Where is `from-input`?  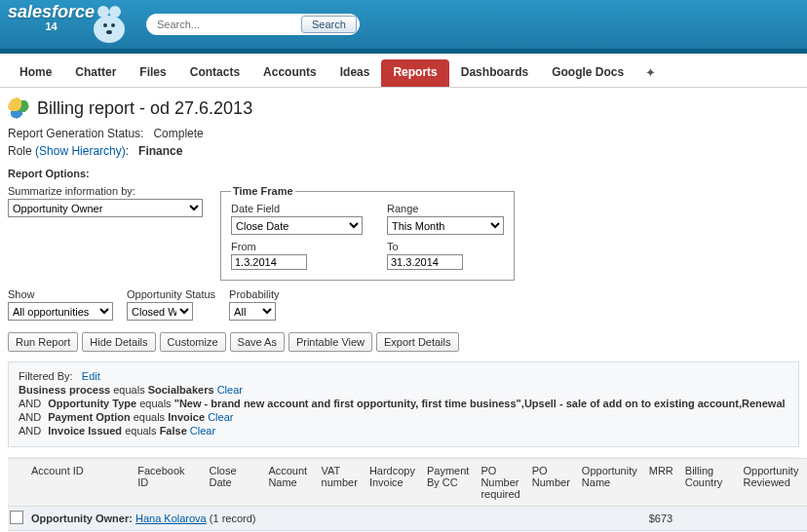
from-input is located at coordinates (269, 262).